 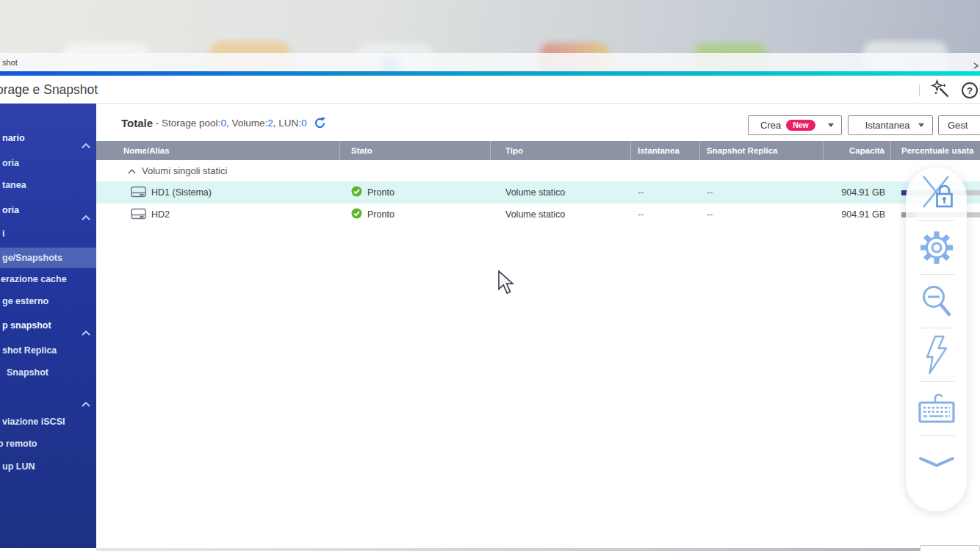 What do you see at coordinates (762, 151) in the screenshot?
I see `column-header-replica: Snapshot Replica` at bounding box center [762, 151].